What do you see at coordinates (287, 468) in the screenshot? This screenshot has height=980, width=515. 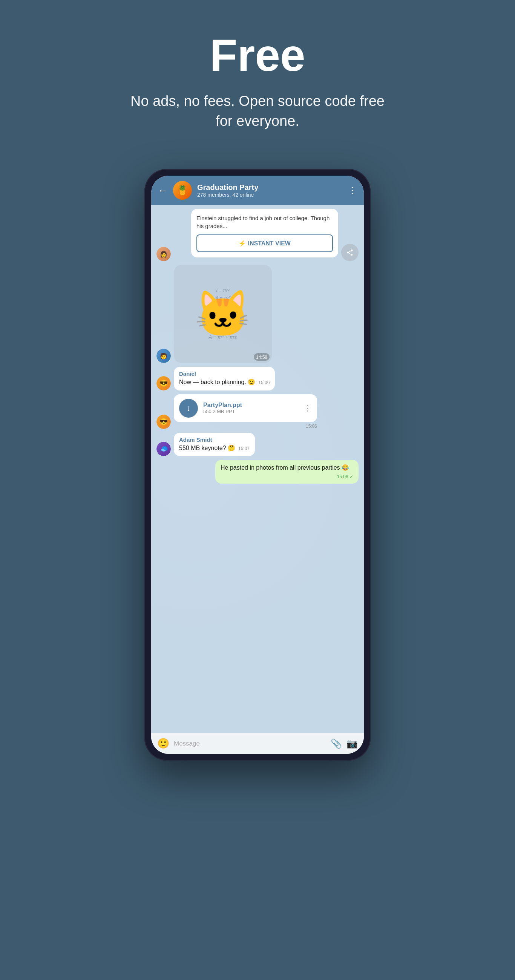 I see `outgoing-text-content: He pasted in photos from all previous pa…` at bounding box center [287, 468].